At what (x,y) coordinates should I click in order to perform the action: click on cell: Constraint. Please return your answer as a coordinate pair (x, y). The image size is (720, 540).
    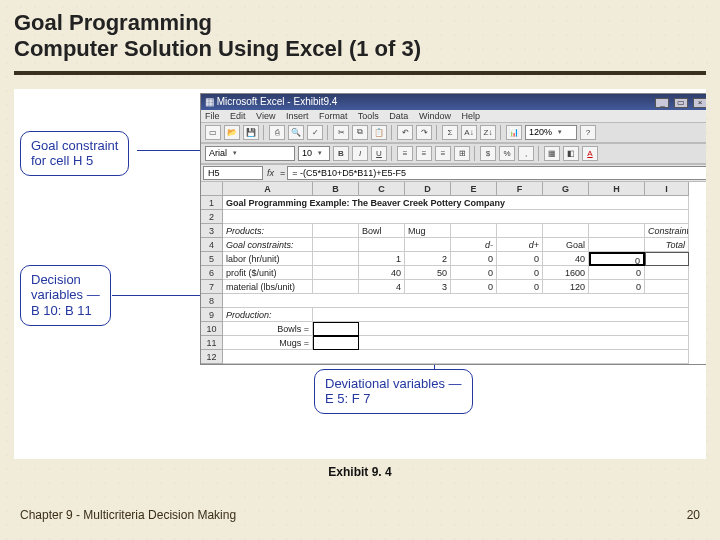
    Looking at the image, I should click on (667, 231).